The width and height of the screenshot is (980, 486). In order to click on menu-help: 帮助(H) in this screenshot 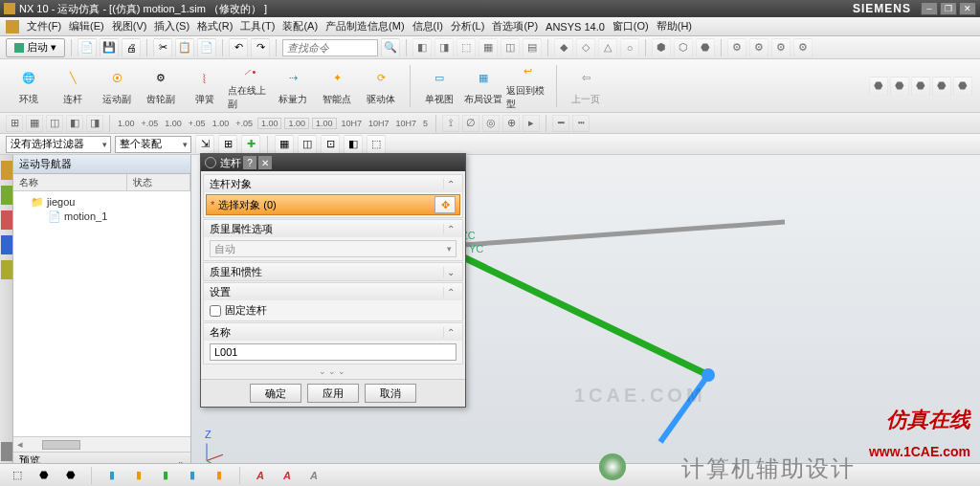, I will do `click(674, 27)`.